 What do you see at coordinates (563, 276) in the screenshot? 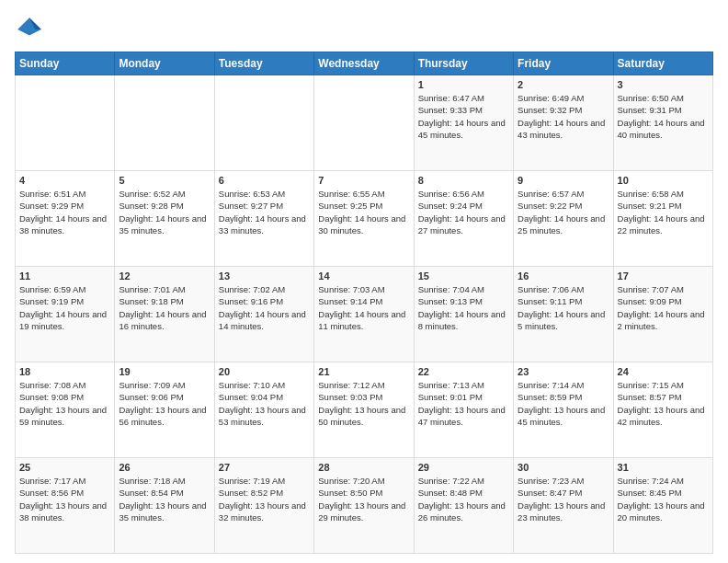
I see `day-number: 16` at bounding box center [563, 276].